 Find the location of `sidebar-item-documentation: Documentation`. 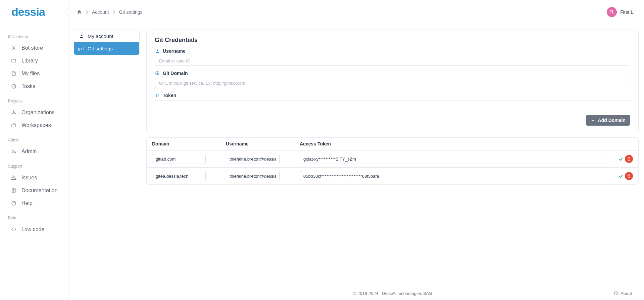

sidebar-item-documentation: Documentation is located at coordinates (34, 190).